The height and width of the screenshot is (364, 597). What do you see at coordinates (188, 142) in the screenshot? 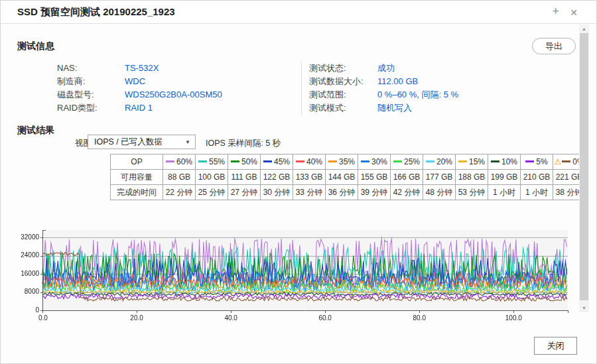
I see `chevron-down-icon: ▼` at bounding box center [188, 142].